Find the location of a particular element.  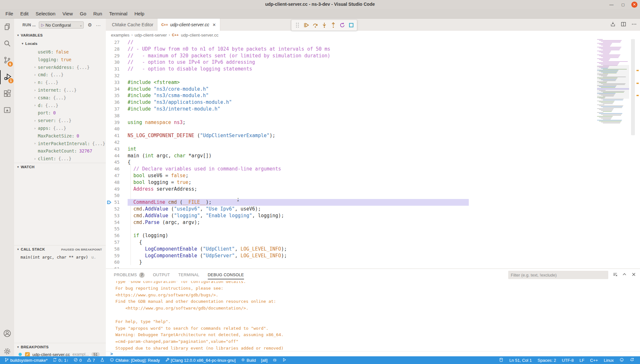

editor-tab-udp-client-server-cc: C++udp-client-server.cc✕ is located at coordinates (189, 25).